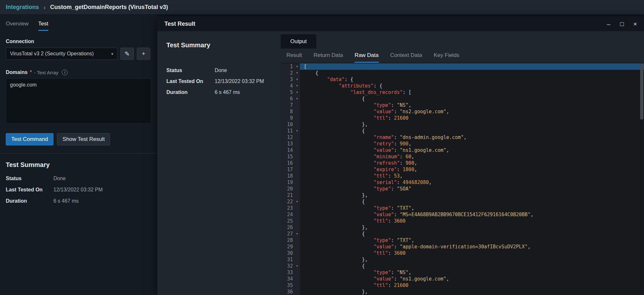 This screenshot has width=644, height=295. Describe the element at coordinates (462, 118) in the screenshot. I see `code-line: 9 "ttl": 21600` at that location.